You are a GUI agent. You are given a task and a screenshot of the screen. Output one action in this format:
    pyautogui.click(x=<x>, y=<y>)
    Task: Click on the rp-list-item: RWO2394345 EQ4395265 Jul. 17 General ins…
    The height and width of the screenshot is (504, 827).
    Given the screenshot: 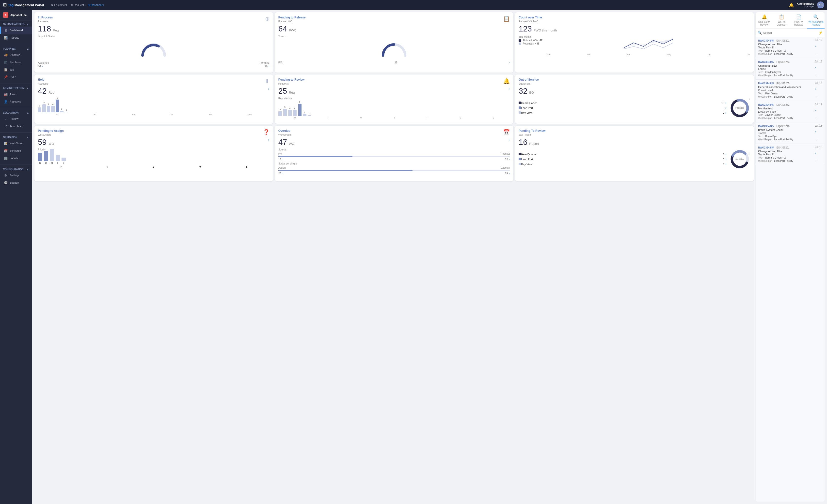 What is the action you would take?
    pyautogui.click(x=790, y=91)
    